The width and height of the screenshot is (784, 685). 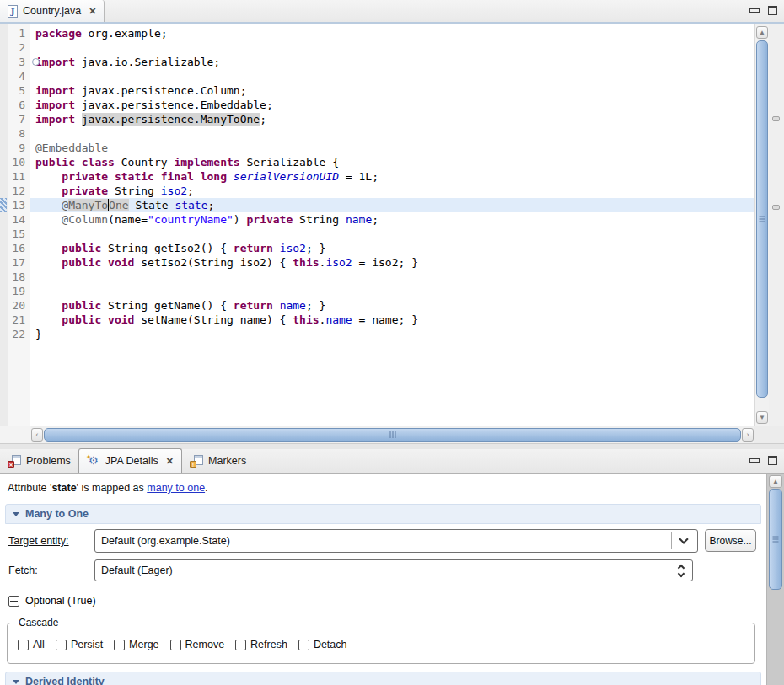 I want to click on hscroll-track, so click(x=393, y=435).